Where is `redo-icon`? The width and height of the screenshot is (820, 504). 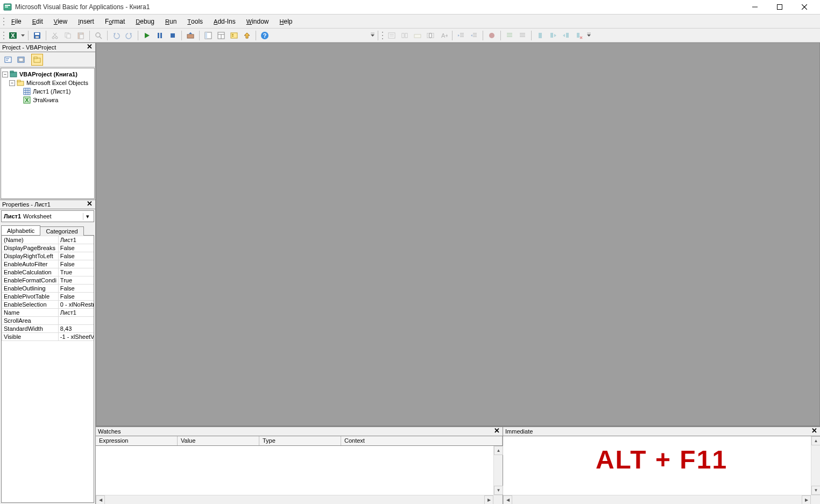 redo-icon is located at coordinates (129, 36).